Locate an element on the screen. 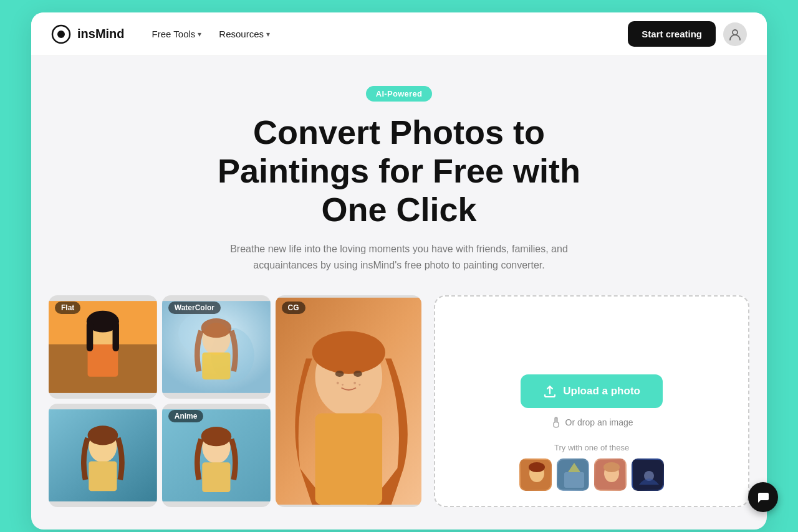 The image size is (798, 532). flat2-image is located at coordinates (103, 455).